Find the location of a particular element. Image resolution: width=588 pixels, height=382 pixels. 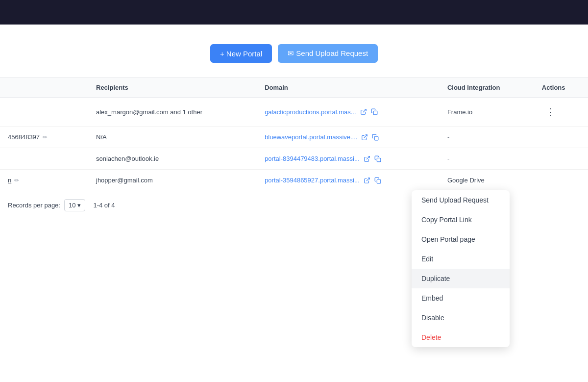

top-bar is located at coordinates (294, 12).